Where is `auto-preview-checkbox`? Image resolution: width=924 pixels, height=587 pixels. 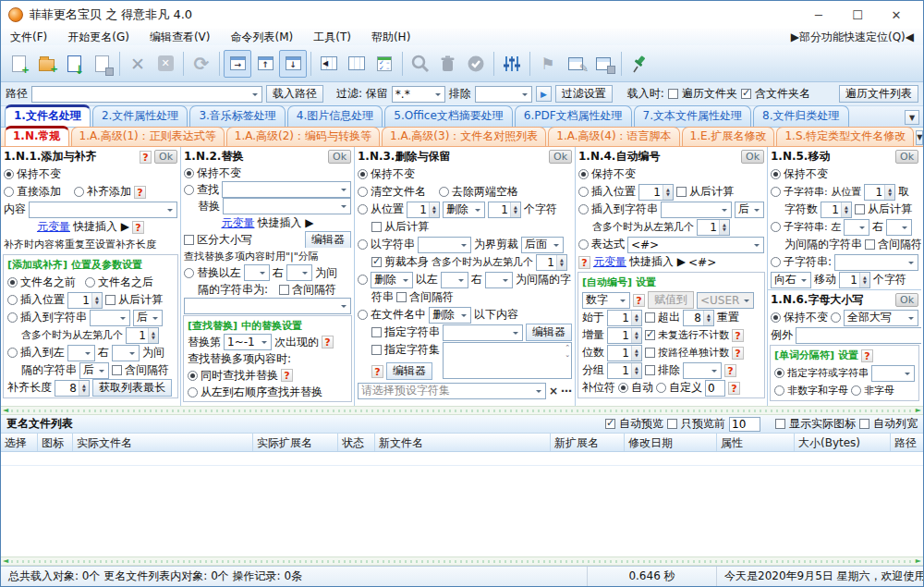
auto-preview-checkbox is located at coordinates (610, 423).